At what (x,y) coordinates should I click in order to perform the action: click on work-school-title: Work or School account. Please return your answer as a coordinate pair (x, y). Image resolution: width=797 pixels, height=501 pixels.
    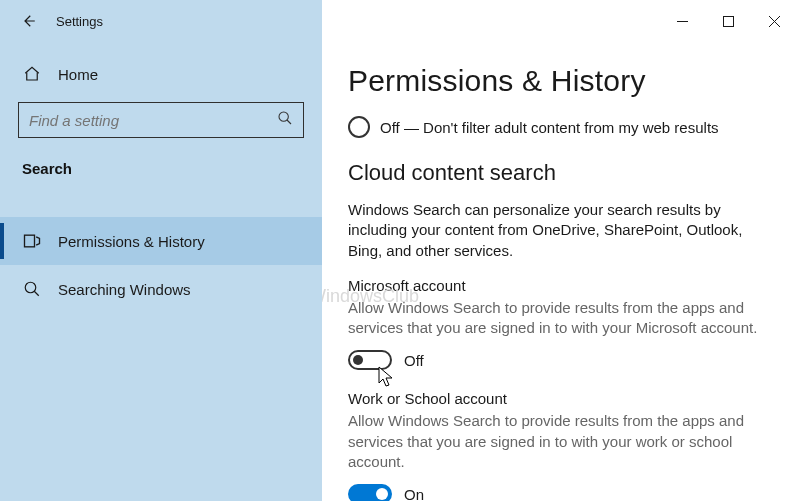
    Looking at the image, I should click on (558, 398).